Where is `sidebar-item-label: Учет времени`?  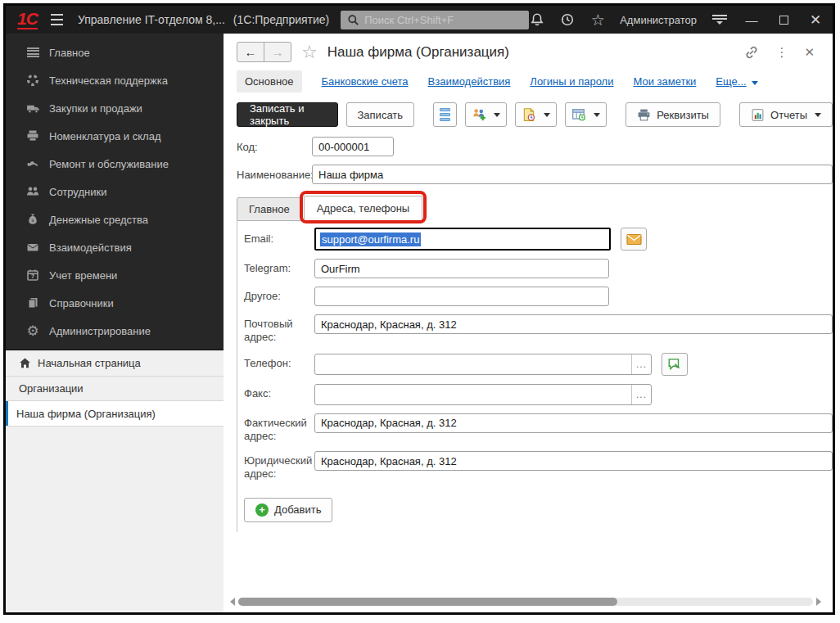
sidebar-item-label: Учет времени is located at coordinates (84, 275).